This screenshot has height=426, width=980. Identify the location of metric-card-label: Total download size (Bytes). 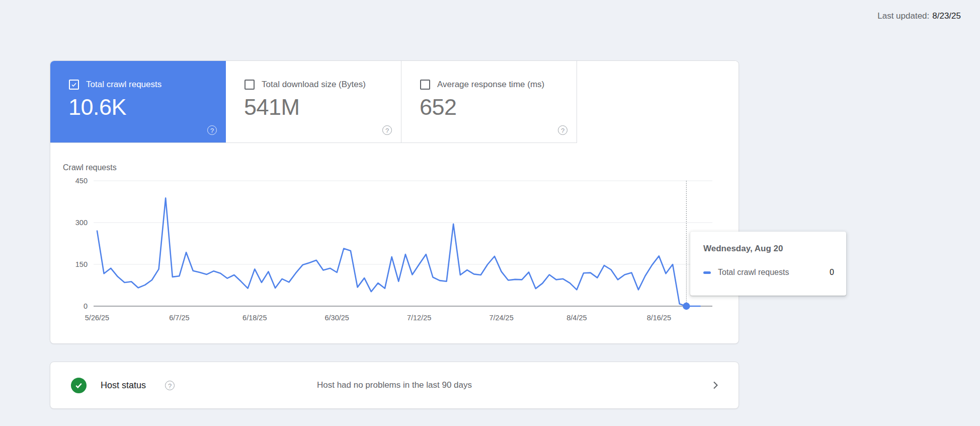
(314, 85).